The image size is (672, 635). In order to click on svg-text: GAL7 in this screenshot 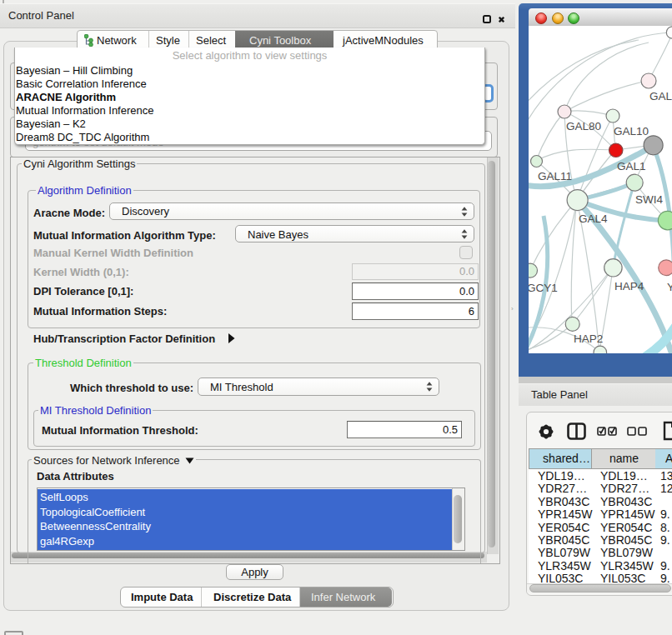, I will do `click(660, 97)`.